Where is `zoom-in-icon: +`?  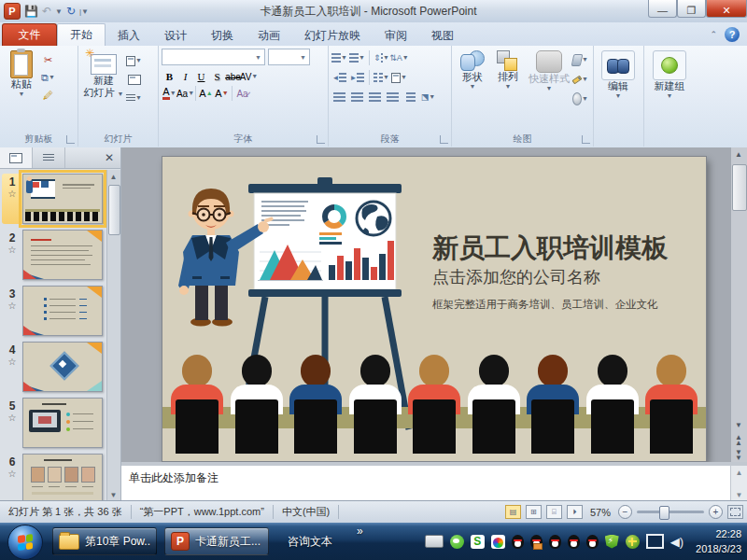
zoom-in-icon: + is located at coordinates (715, 511).